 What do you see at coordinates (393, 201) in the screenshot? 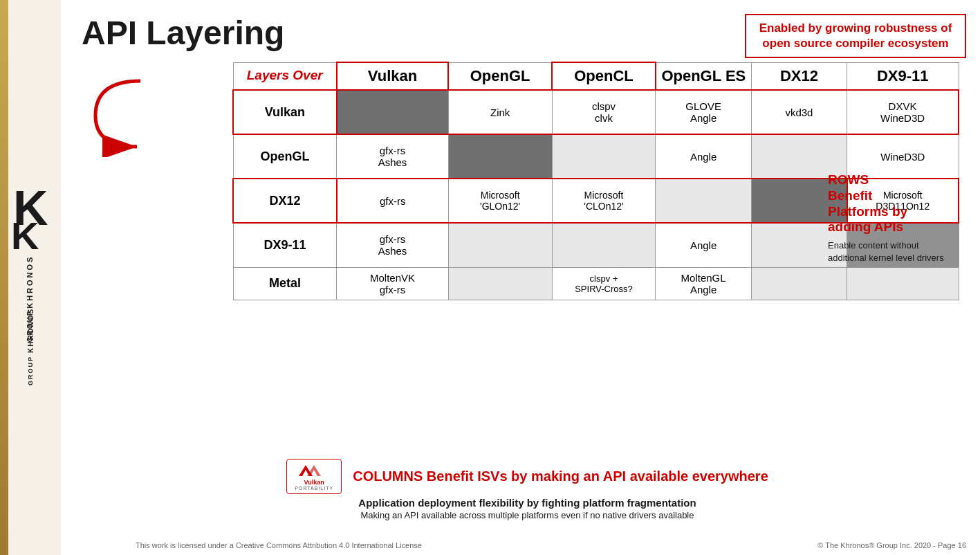
I see `cell-dx12-vulkan: gfx-rs` at bounding box center [393, 201].